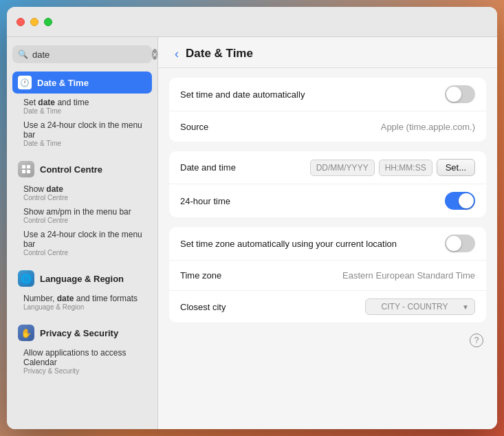  What do you see at coordinates (83, 216) in the screenshot?
I see `subitem-show-ampm: Show am/pm in the menu bar Control Centr…` at bounding box center [83, 216].